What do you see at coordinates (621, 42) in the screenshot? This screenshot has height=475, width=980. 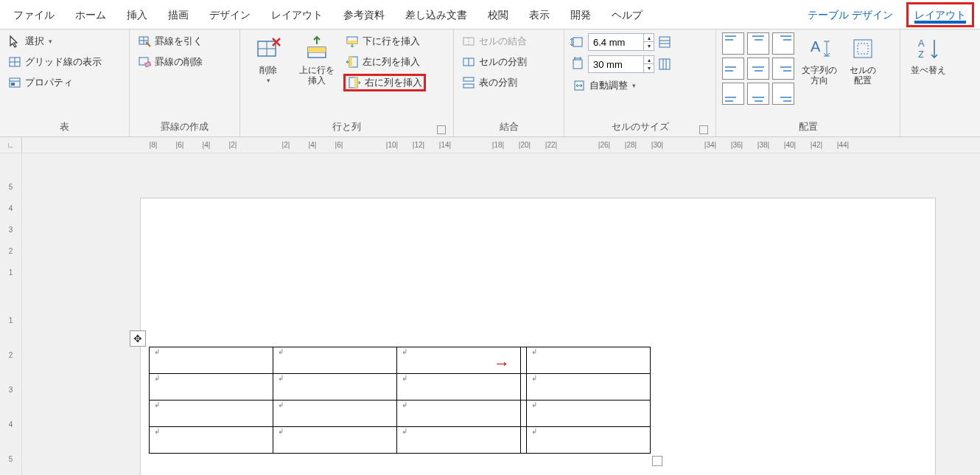 I see `row-height-input: ▴▾` at bounding box center [621, 42].